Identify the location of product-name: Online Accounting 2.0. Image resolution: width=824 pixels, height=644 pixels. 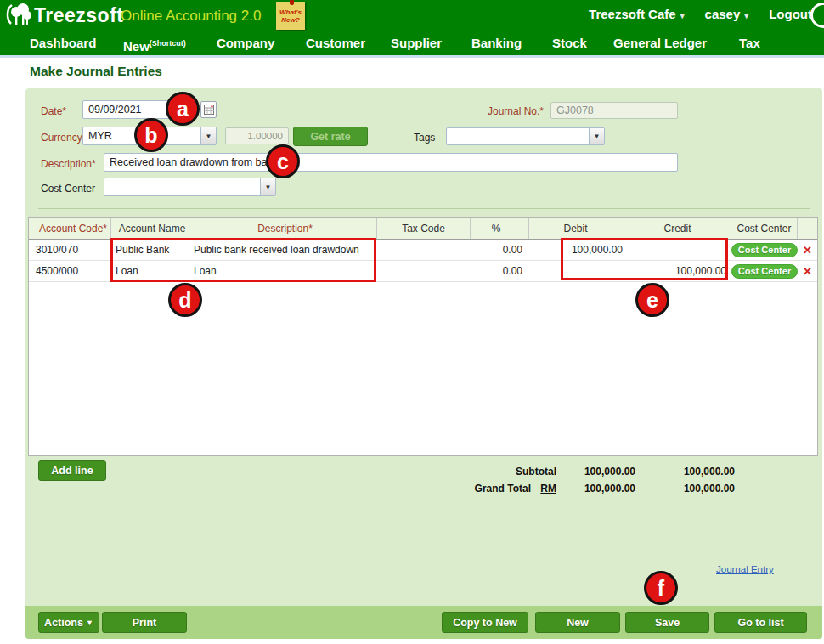
(190, 16).